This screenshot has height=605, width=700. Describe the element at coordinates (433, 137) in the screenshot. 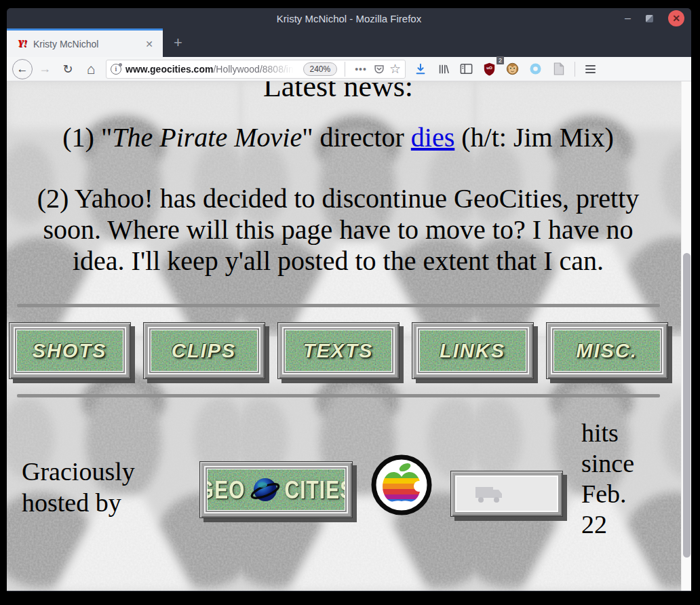

I see `dies-link: dies` at that location.